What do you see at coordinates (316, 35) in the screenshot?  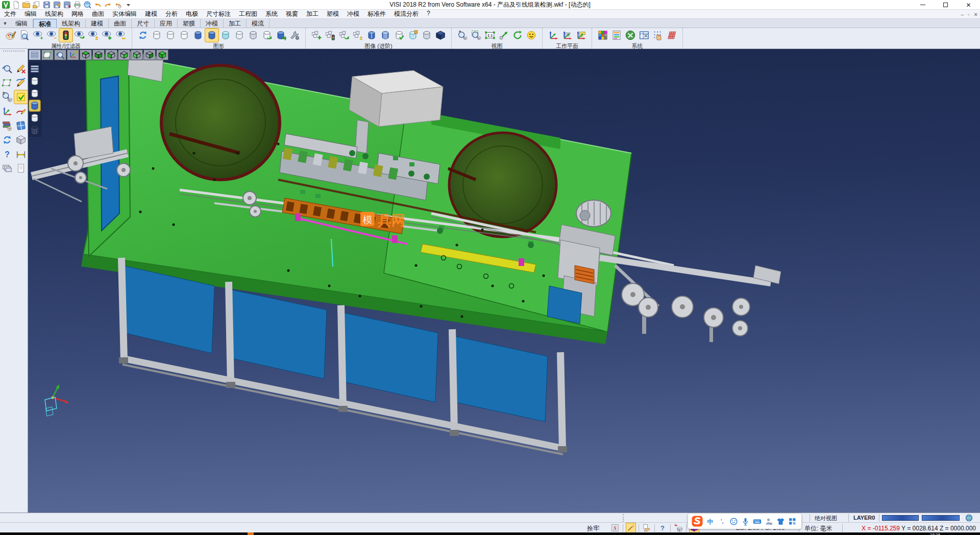 I see `solids-add-icon` at bounding box center [316, 35].